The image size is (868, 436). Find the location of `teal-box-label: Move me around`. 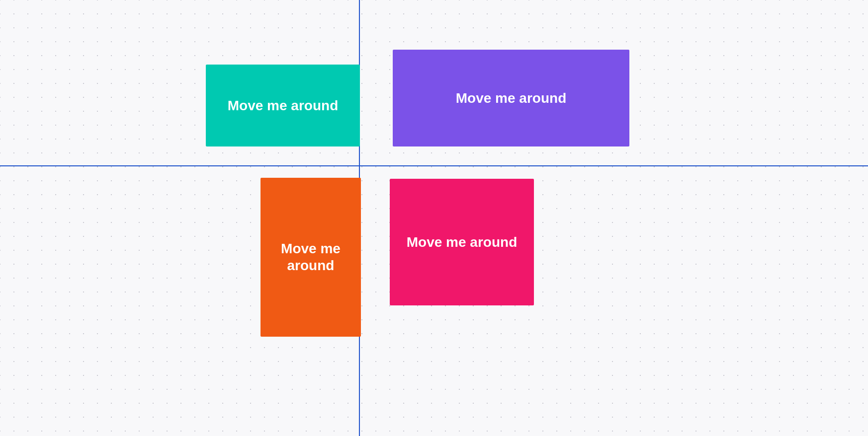

teal-box-label: Move me around is located at coordinates (283, 106).